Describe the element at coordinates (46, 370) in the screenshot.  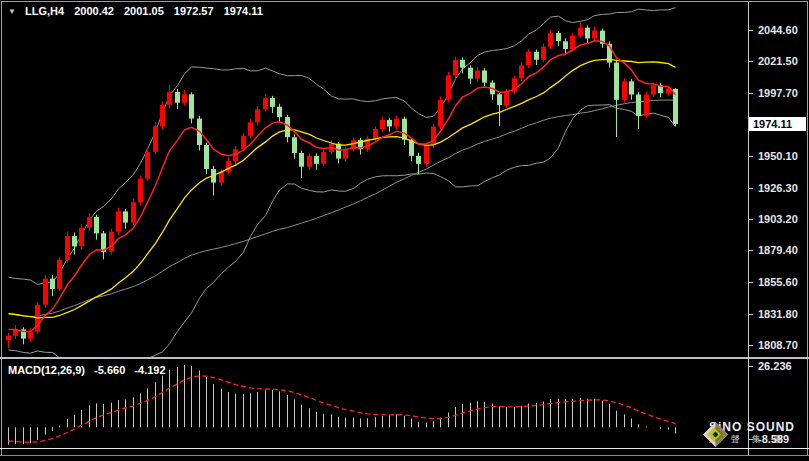
I see `macd-name: MACD(12,26,9)` at that location.